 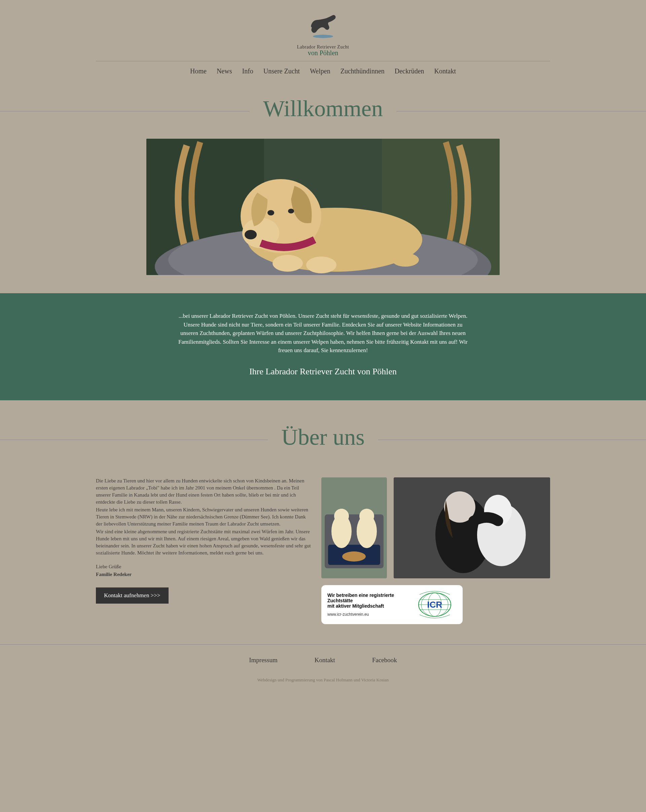 I want to click on about-heading: Über uns, so click(x=323, y=437).